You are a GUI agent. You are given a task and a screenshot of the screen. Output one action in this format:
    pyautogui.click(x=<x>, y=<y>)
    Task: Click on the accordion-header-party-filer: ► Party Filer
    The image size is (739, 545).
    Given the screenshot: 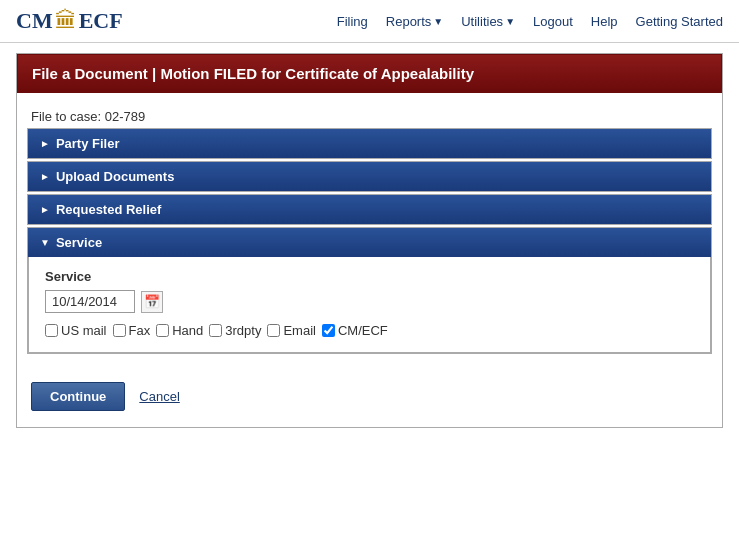 What is the action you would take?
    pyautogui.click(x=370, y=144)
    